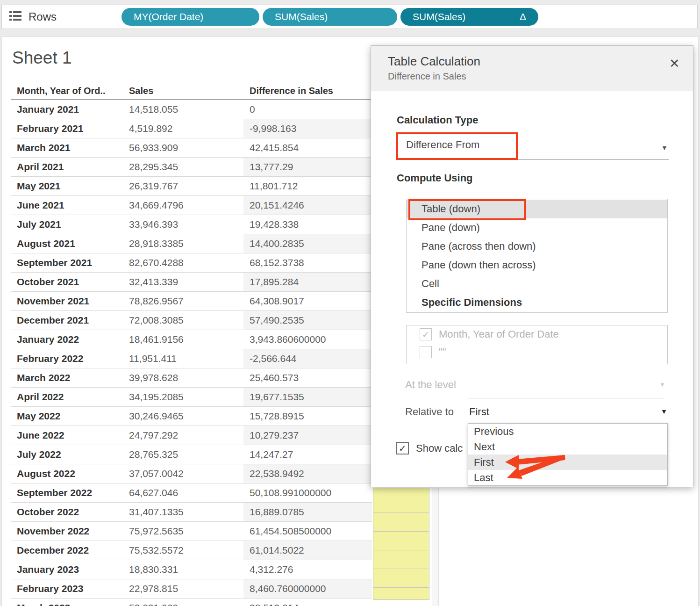 The width and height of the screenshot is (700, 606). What do you see at coordinates (307, 570) in the screenshot?
I see `cell-difference: 4,312.276` at bounding box center [307, 570].